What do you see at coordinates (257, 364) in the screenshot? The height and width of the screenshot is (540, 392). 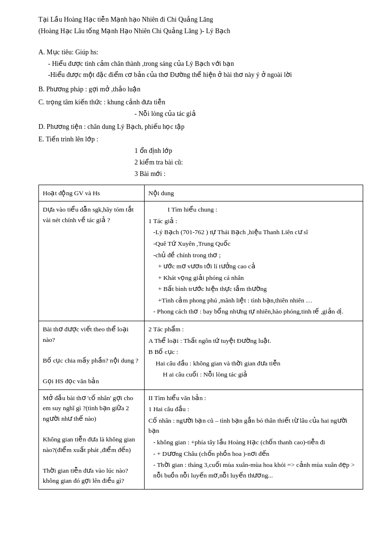 I see `work-item-b1: Hai câu đầu : không gian và thời gian đư…` at bounding box center [257, 364].